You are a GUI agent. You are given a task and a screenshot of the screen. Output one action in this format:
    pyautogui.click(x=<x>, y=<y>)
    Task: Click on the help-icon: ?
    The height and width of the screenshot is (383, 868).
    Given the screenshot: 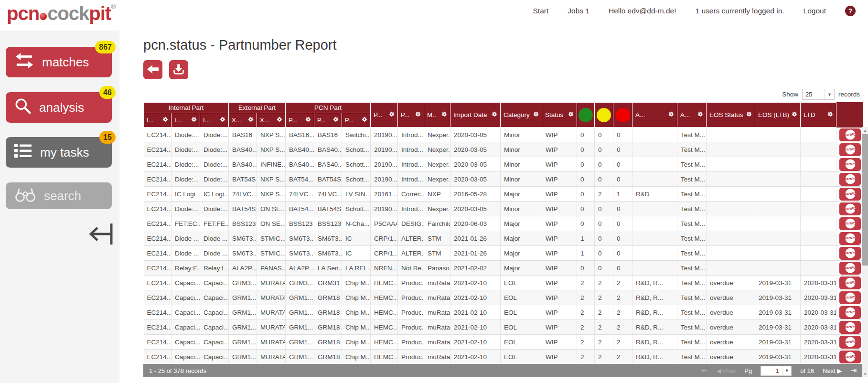 What is the action you would take?
    pyautogui.click(x=850, y=11)
    